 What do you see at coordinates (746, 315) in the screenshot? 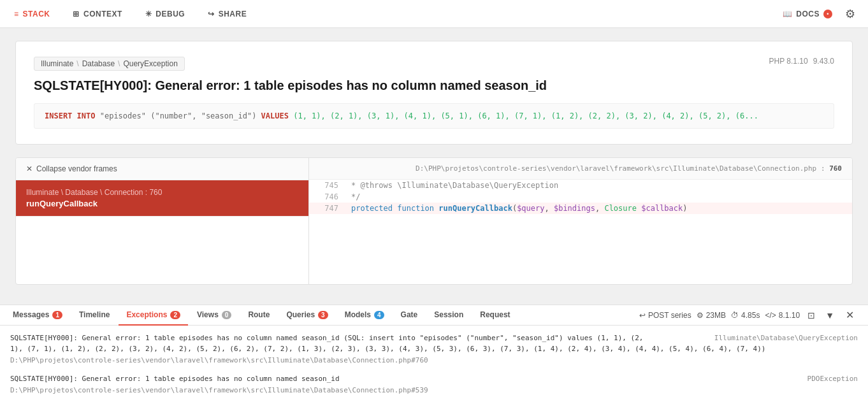
I see `time-info: ⏱ 4.85s` at bounding box center [746, 315].